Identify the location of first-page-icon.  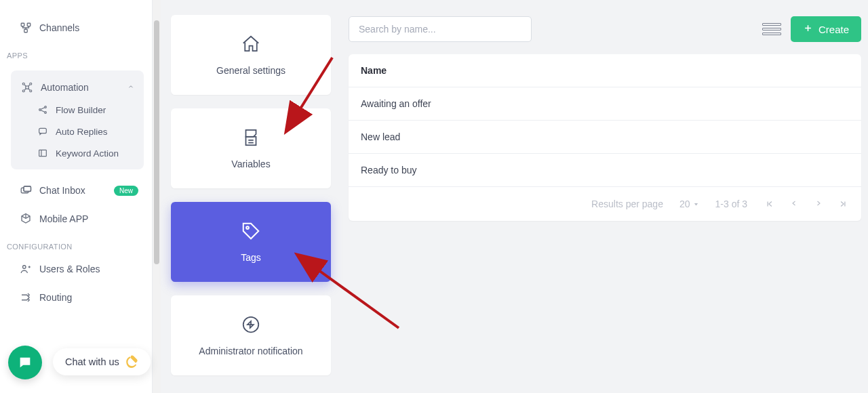
(770, 204).